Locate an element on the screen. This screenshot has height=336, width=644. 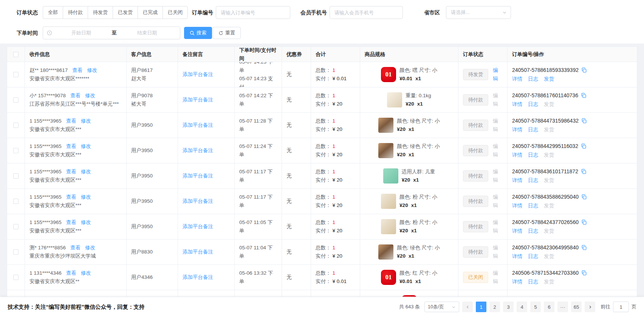
next-page-button is located at coordinates (590, 307).